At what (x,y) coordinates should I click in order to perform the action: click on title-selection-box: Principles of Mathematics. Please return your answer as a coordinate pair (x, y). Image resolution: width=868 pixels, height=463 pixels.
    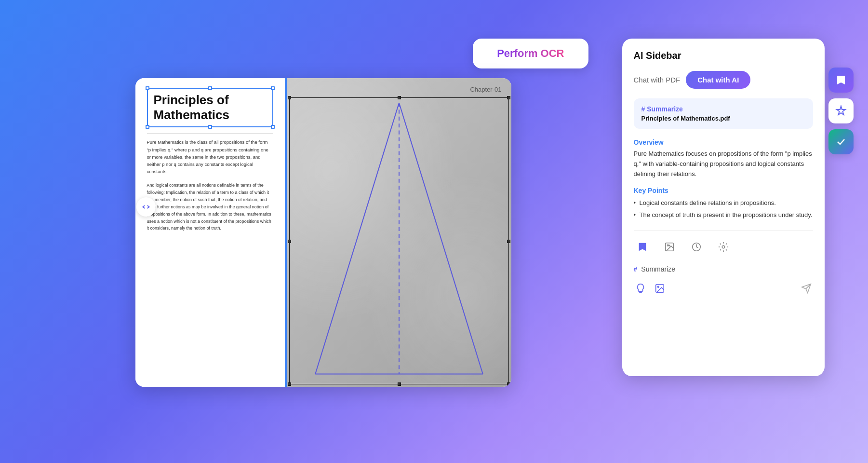
    Looking at the image, I should click on (210, 108).